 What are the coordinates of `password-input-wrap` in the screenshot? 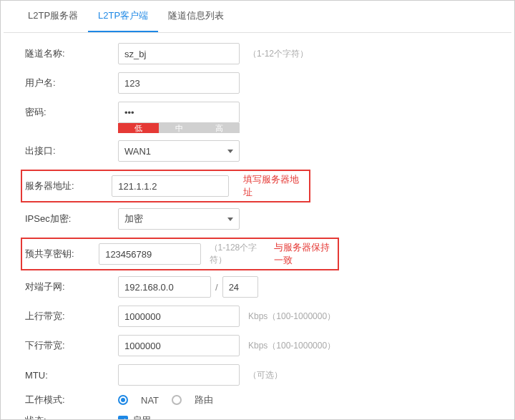 It's located at (179, 112).